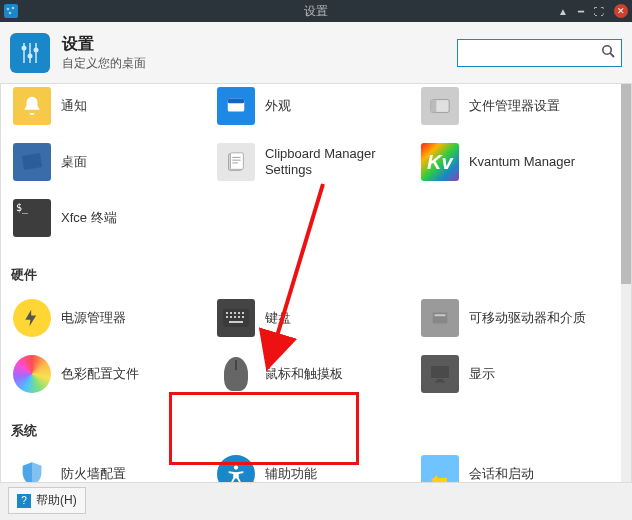 This screenshot has width=632, height=520. Describe the element at coordinates (440, 106) in the screenshot. I see `file-manager-icon` at that location.